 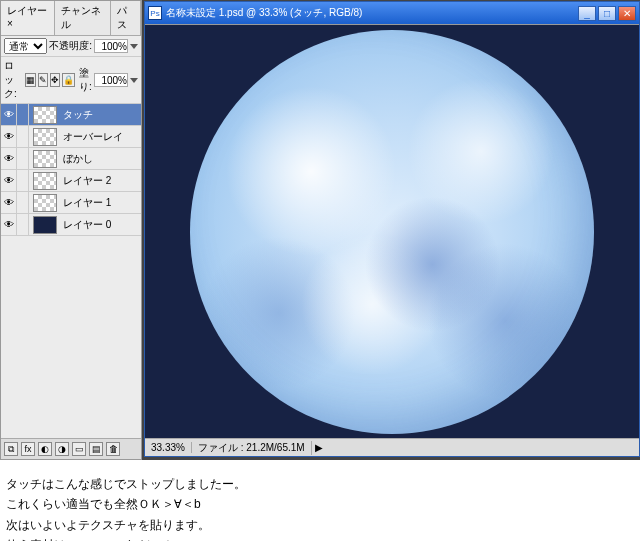 I want to click on link-layers-icon: ⧉, so click(x=11, y=449).